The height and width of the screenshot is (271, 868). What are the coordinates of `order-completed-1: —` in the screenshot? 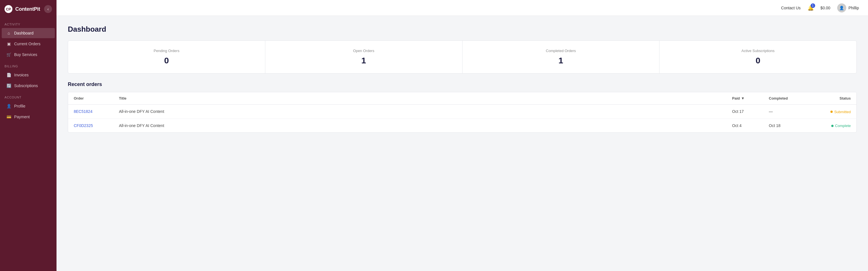 It's located at (787, 111).